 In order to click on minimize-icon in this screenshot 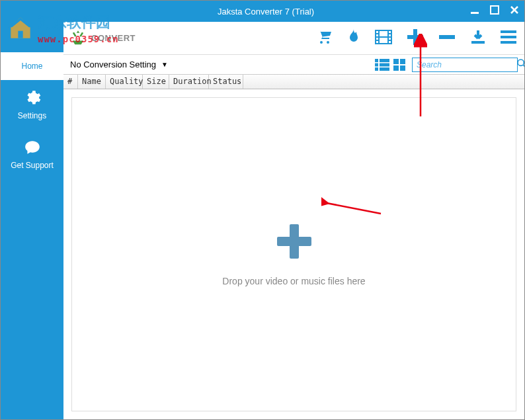, I will do `click(475, 11)`.